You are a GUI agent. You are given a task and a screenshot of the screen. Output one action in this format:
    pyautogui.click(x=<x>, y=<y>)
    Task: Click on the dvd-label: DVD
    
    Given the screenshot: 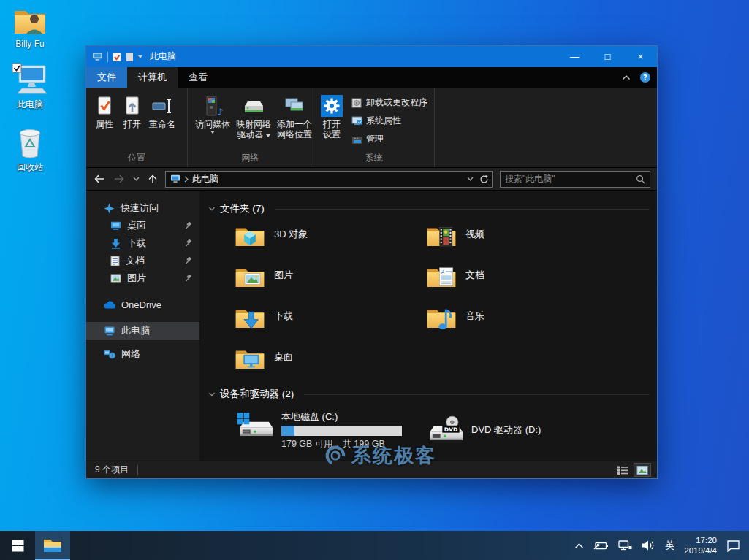 What is the action you would take?
    pyautogui.click(x=452, y=429)
    